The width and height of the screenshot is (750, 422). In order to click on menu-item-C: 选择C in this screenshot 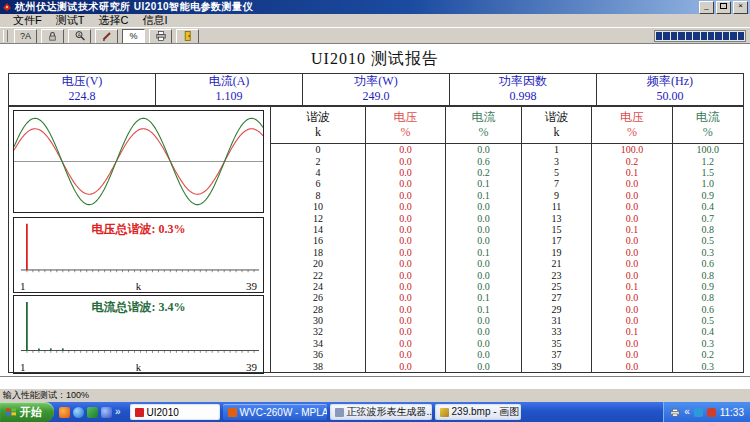, I will do `click(113, 20)`.